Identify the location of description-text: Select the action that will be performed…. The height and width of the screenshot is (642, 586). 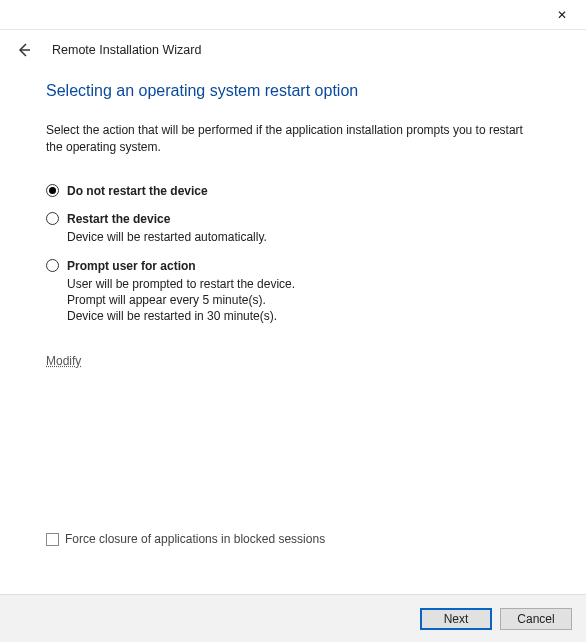
(293, 128).